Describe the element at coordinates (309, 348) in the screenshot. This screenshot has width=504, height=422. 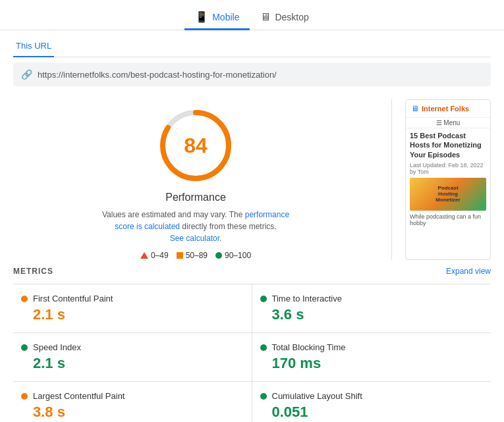
I see `metric-tbt-name: Total Blocking Time` at that location.